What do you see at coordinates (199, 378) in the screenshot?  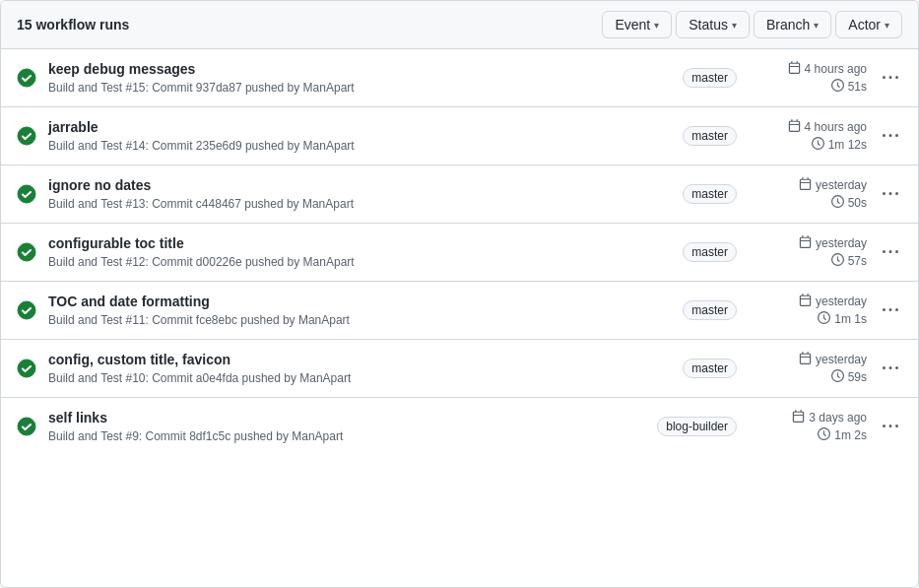 I see `workflow-meta: Build and Test #10: Commit a0e4fda pushe…` at bounding box center [199, 378].